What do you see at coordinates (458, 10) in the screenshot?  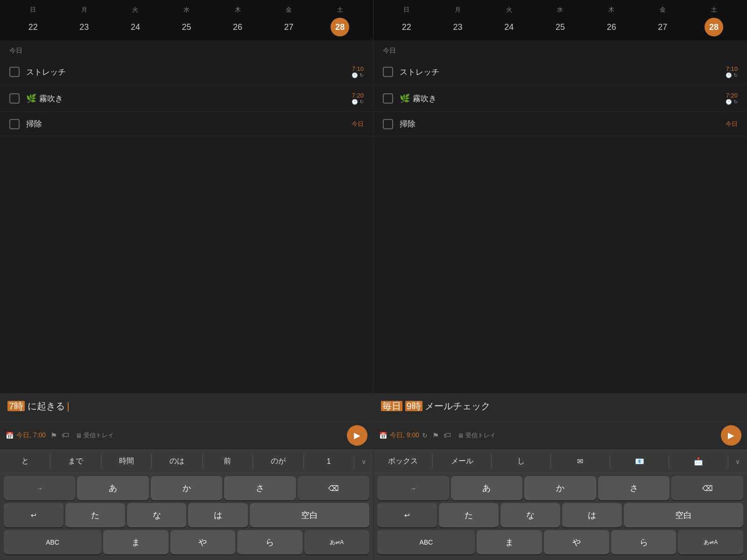 I see `day-label-mon-r: 月` at bounding box center [458, 10].